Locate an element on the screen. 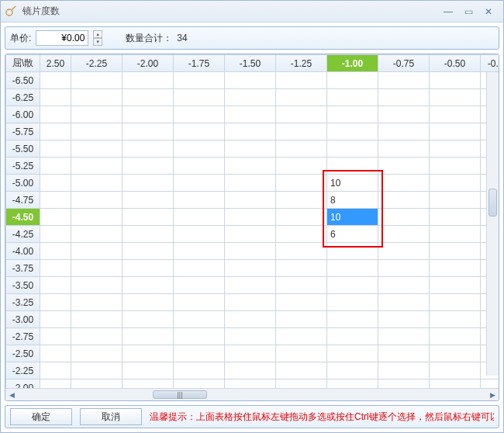 The height and width of the screenshot is (433, 504). row-header: -3.25 is located at coordinates (23, 303).